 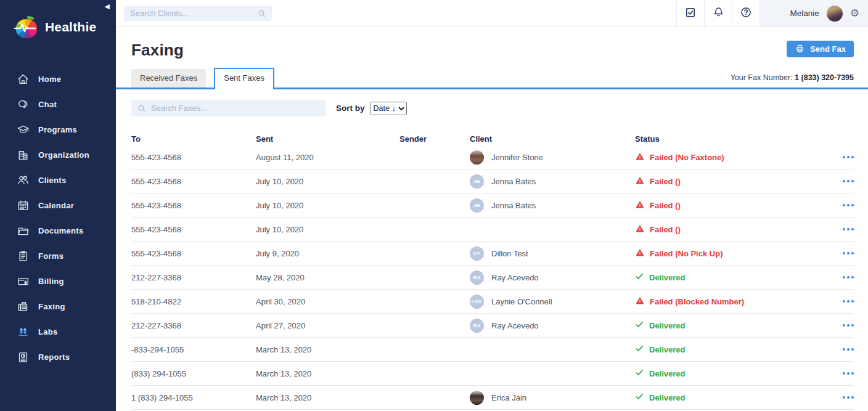 I want to click on help-button, so click(x=746, y=14).